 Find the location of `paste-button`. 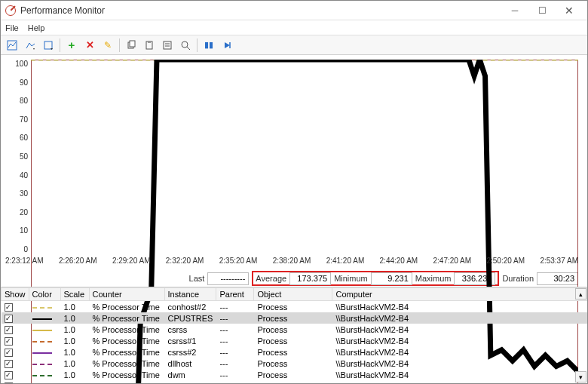

paste-button is located at coordinates (149, 45).